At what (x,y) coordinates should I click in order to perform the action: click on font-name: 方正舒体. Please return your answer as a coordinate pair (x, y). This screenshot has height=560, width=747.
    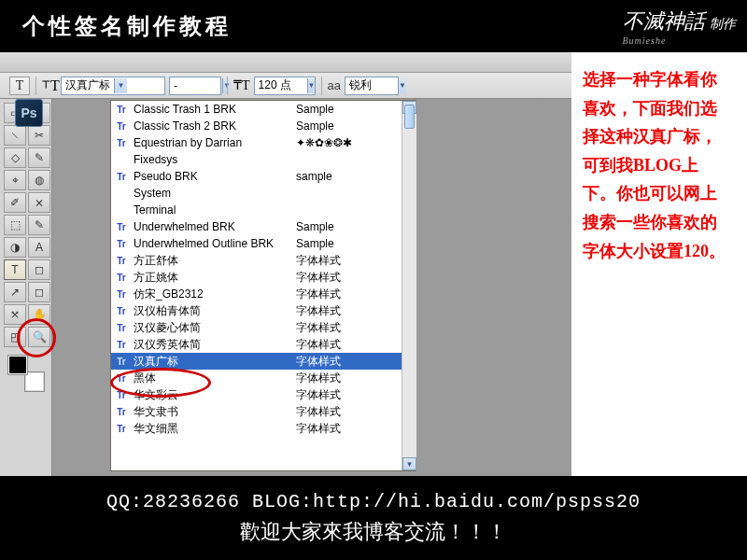
    Looking at the image, I should click on (212, 261).